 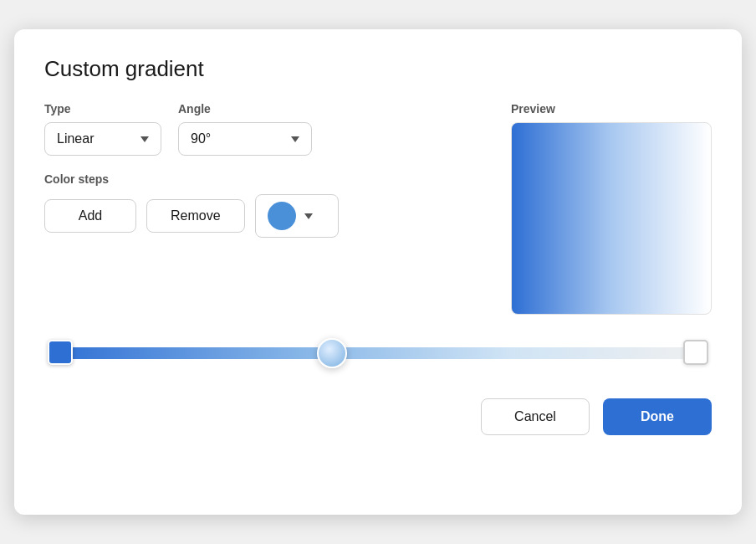 I want to click on color-picker-chevron-icon, so click(x=309, y=216).